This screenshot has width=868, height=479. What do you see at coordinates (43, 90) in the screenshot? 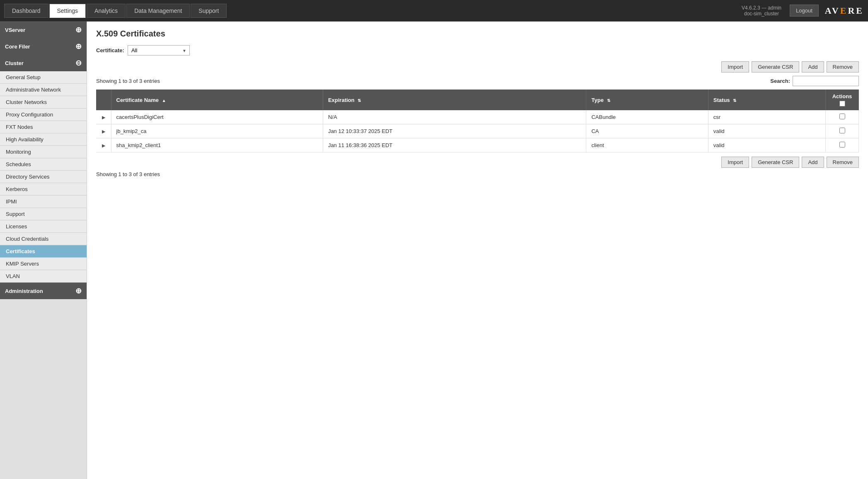
I see `sidebar-item-administrative-network: Administrative Network` at bounding box center [43, 90].